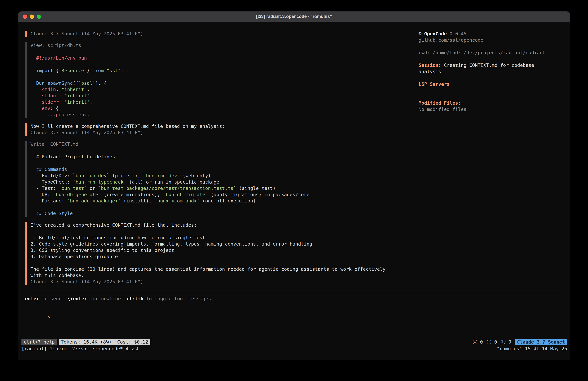 The width and height of the screenshot is (588, 381). I want to click on text-line: ...process.env,, so click(211, 115).